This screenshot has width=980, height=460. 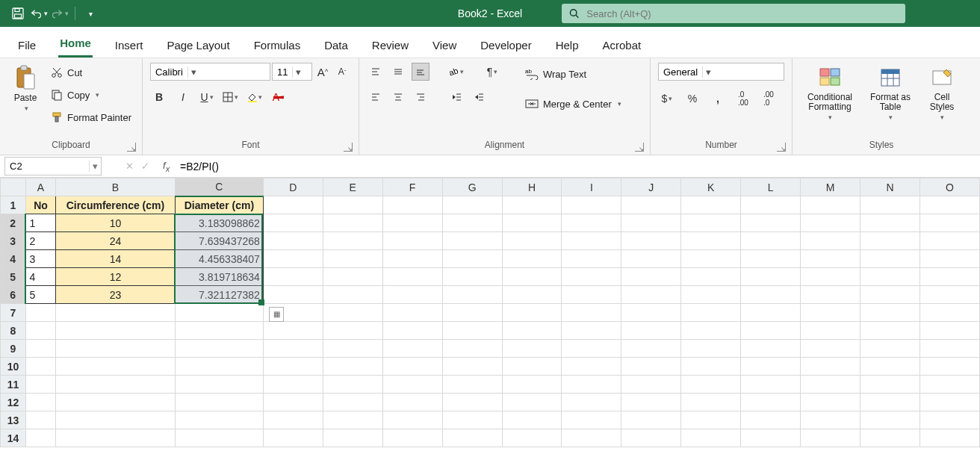 What do you see at coordinates (771, 367) in the screenshot?
I see `cell-L10` at bounding box center [771, 367].